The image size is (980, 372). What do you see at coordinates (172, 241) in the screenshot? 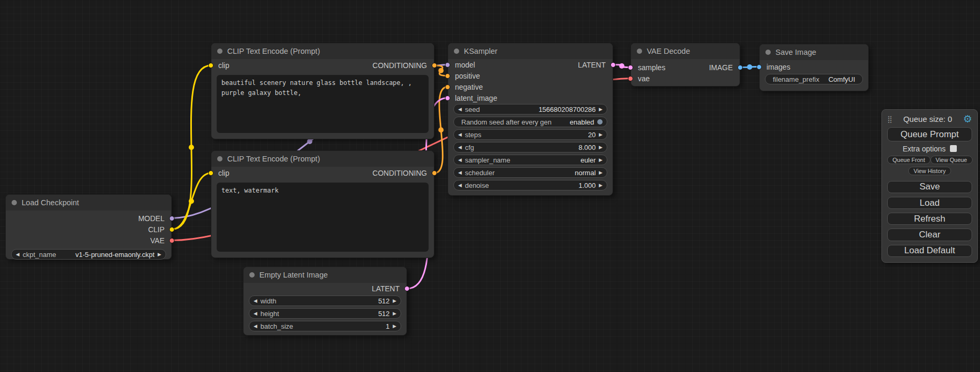
I see `vae-output-port` at bounding box center [172, 241].